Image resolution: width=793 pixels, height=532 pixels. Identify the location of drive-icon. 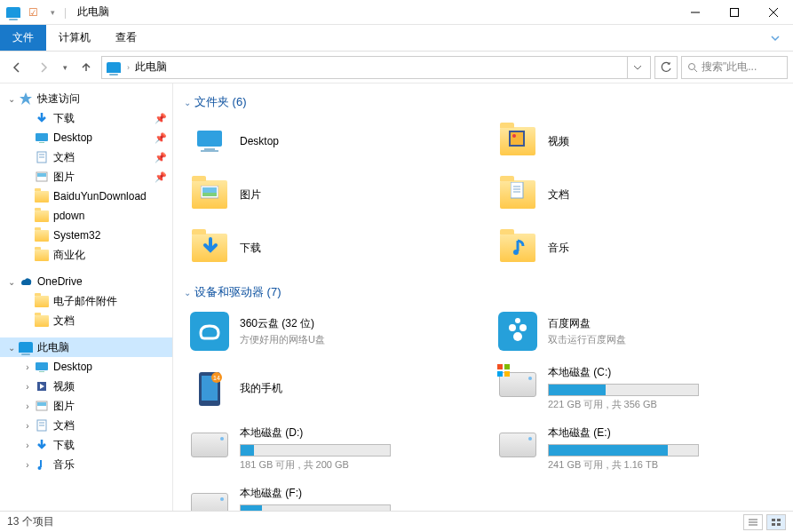
(210, 498).